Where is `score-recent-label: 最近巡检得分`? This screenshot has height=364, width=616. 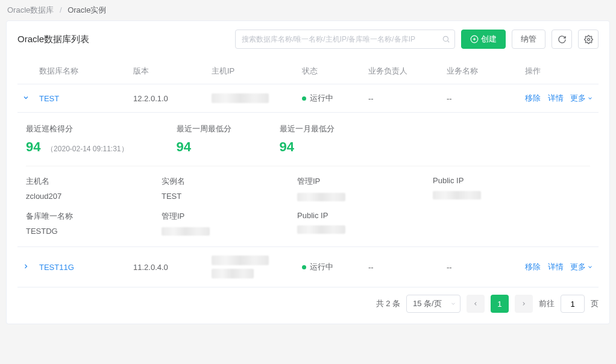 score-recent-label: 最近巡检得分 is located at coordinates (77, 129).